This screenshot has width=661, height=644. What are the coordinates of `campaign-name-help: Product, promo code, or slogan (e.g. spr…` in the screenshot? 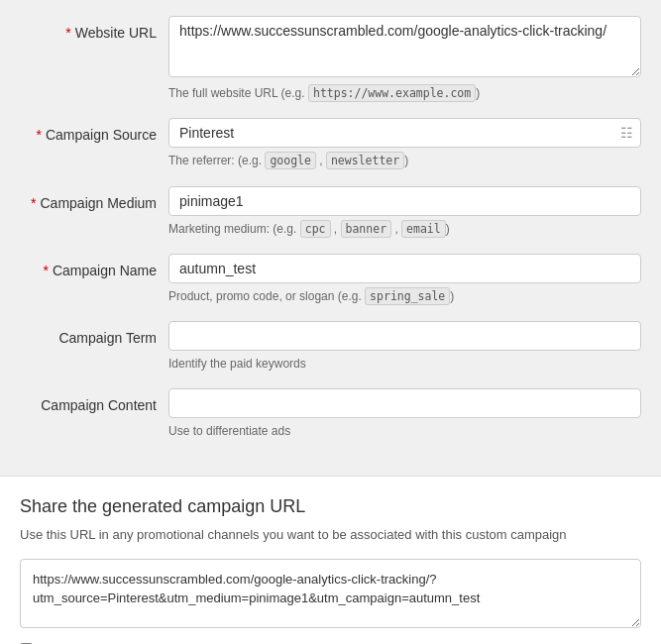 It's located at (404, 296).